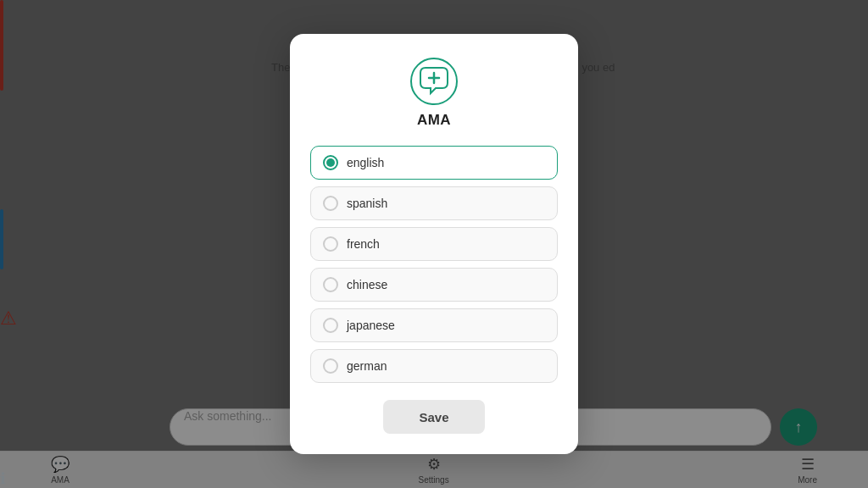 Image resolution: width=868 pixels, height=488 pixels. What do you see at coordinates (363, 244) in the screenshot?
I see `language-label-french: french` at bounding box center [363, 244].